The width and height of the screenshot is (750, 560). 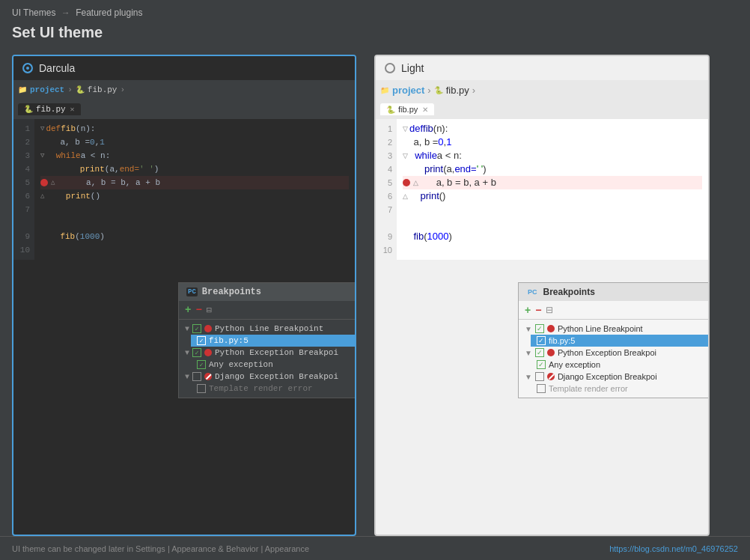 What do you see at coordinates (542, 109) in the screenshot?
I see `file-tabs-light: 🐍 fib.py ✕` at bounding box center [542, 109].